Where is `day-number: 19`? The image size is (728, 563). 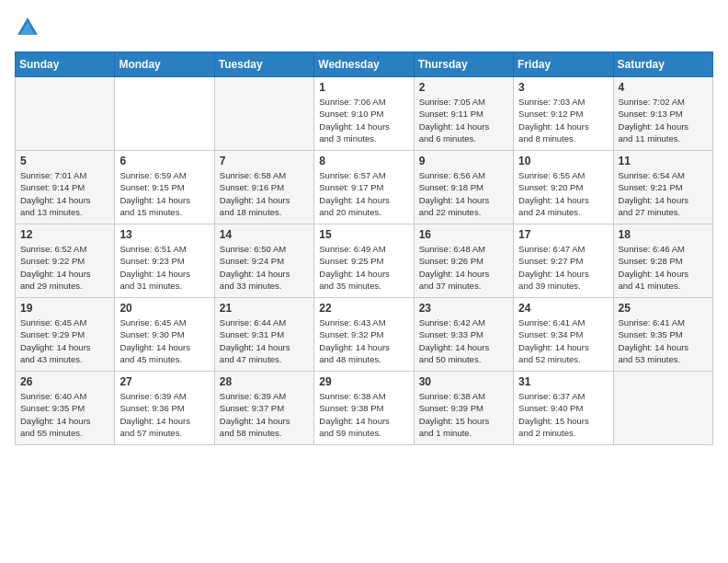 day-number: 19 is located at coordinates (64, 308).